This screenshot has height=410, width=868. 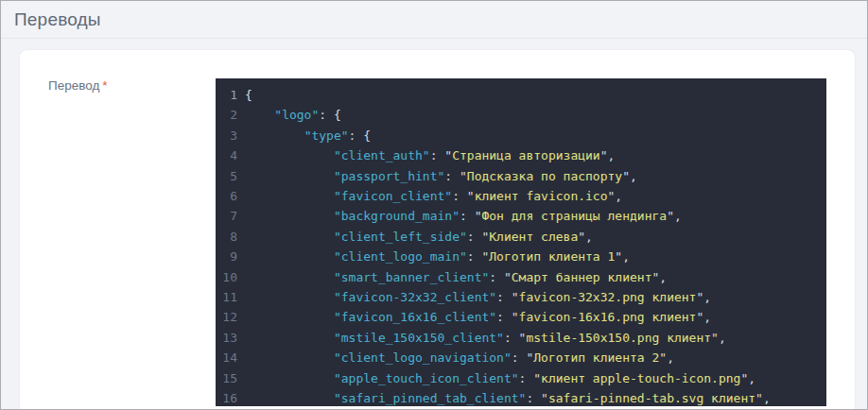 I want to click on code-line: 4 "client_auth": "Страница авторизации",, so click(x=521, y=155).